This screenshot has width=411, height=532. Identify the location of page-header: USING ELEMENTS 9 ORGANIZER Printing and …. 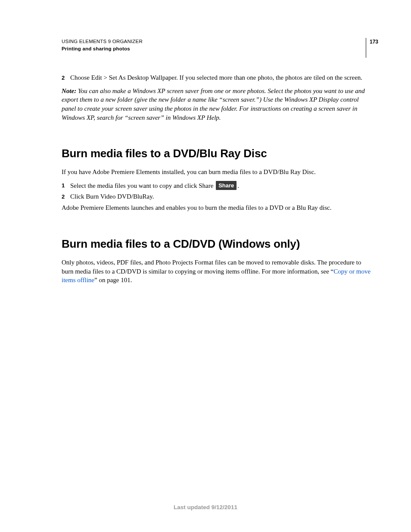
(217, 48).